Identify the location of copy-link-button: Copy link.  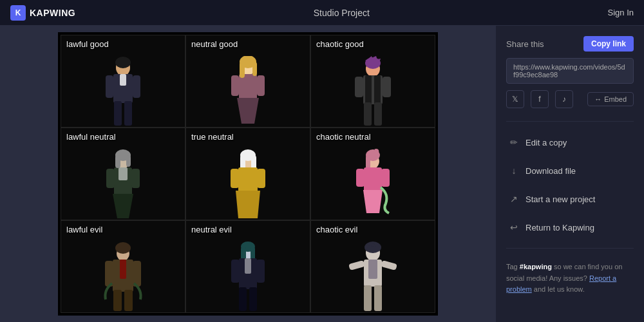
(609, 44).